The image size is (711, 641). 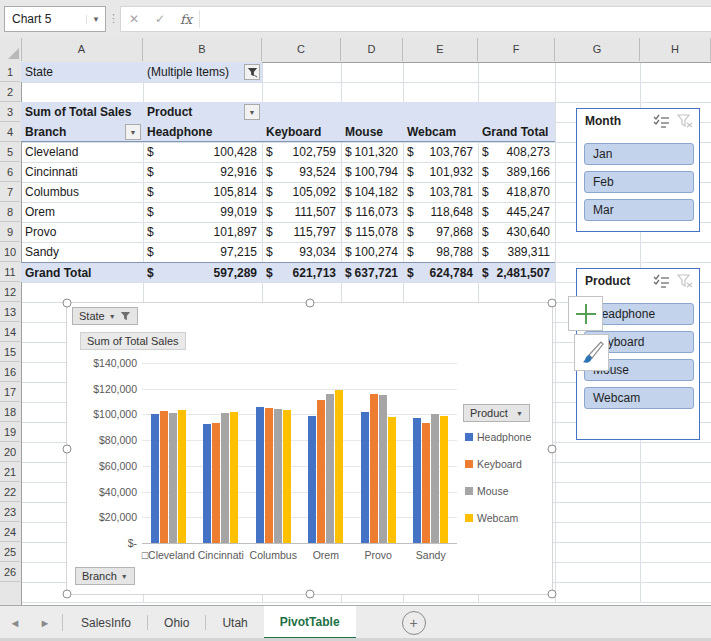 What do you see at coordinates (202, 212) in the screenshot?
I see `pivot-value-cell: $99,019` at bounding box center [202, 212].